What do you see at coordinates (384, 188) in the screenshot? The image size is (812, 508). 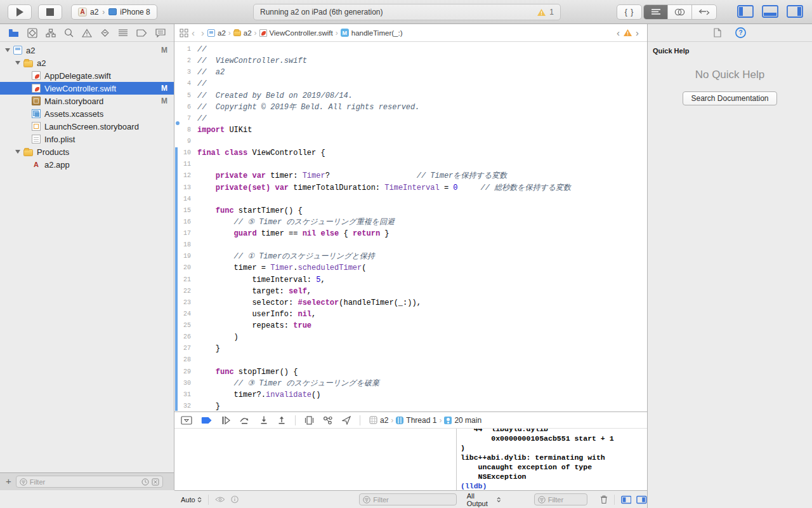 I see `code-text: private(set) var timerTotalDuration: Tim…` at bounding box center [384, 188].